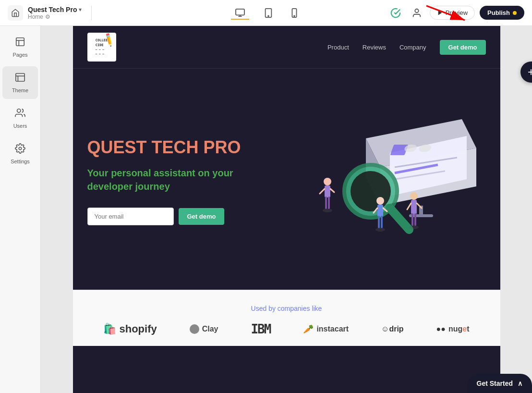 The height and width of the screenshot is (393, 532). Describe the element at coordinates (20, 161) in the screenshot. I see `settings-label: Settings` at that location.